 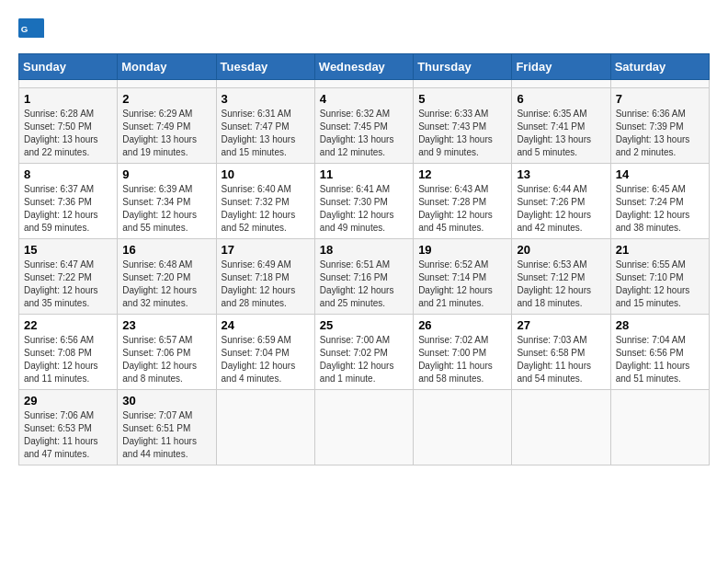 What do you see at coordinates (364, 250) in the screenshot?
I see `day-number: 18` at bounding box center [364, 250].